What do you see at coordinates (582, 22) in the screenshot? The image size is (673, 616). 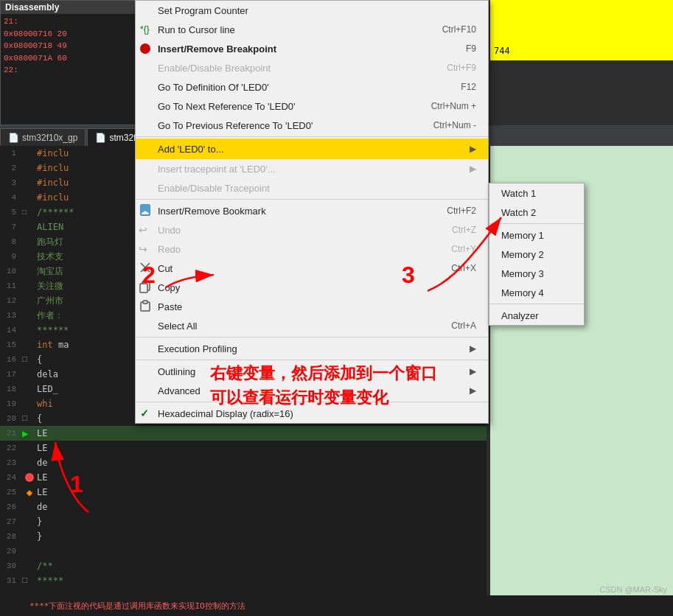 I see `yellow-highlight-bar` at bounding box center [582, 22].